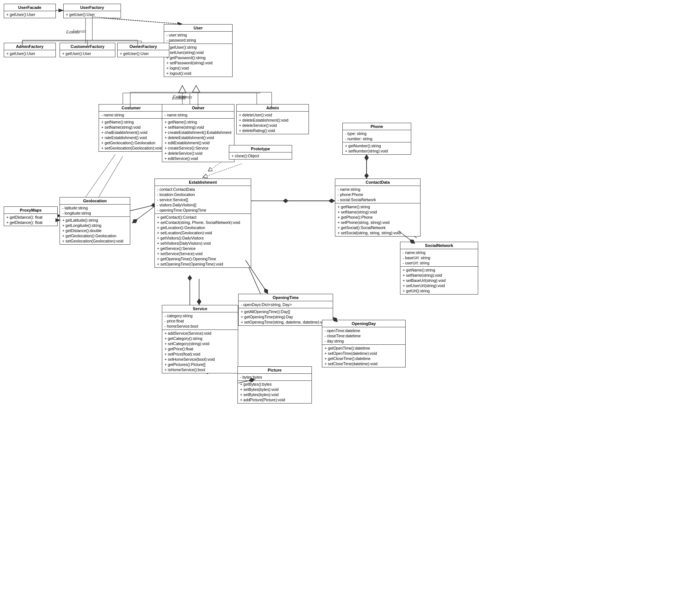 This screenshot has height=601, width=700. What do you see at coordinates (272, 108) in the screenshot?
I see `admin-title: Admin` at bounding box center [272, 108].